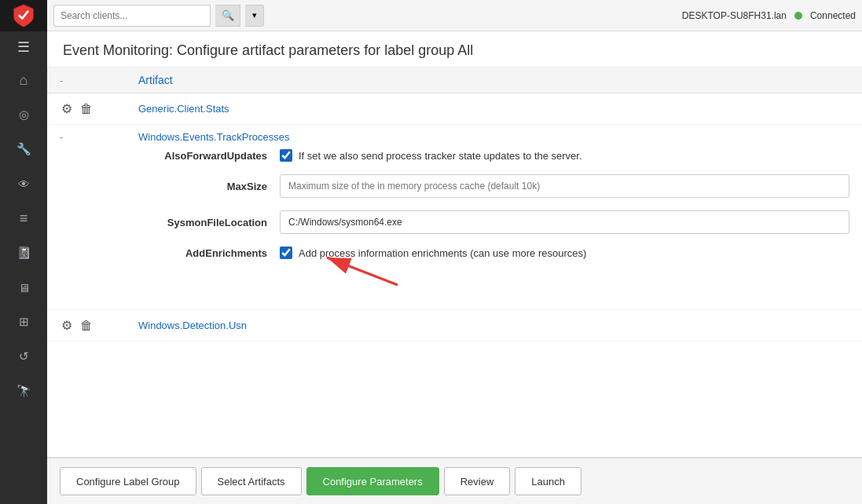 Image resolution: width=862 pixels, height=504 pixels. Describe the element at coordinates (99, 108) in the screenshot. I see `actions-generic-client-stats: ⚙ 🗑` at that location.